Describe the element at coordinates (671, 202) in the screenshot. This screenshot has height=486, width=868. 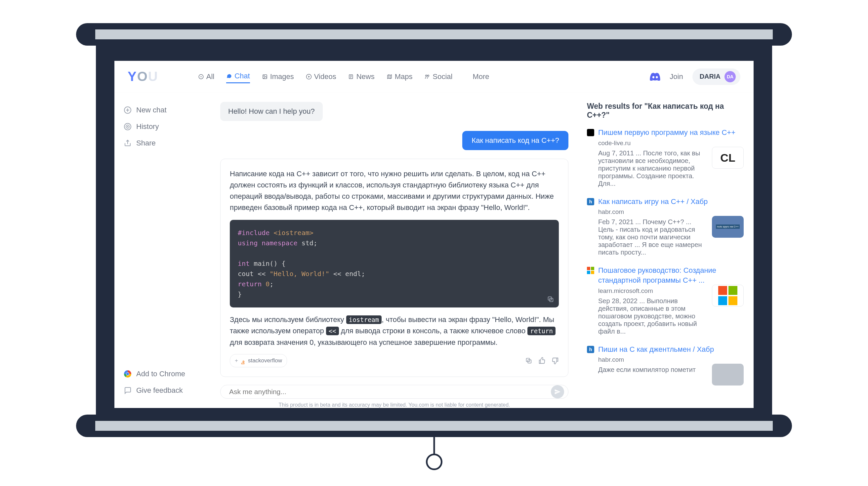
I see `result-link: Как написать игру на C++ / Хабр` at that location.